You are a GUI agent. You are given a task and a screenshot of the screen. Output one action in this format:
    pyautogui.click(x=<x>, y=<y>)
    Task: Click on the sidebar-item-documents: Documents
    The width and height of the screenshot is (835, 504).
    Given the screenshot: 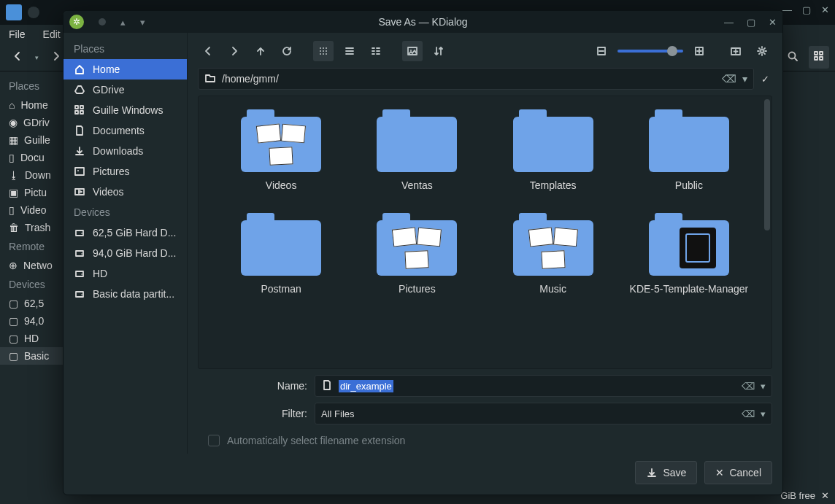 What is the action you would take?
    pyautogui.click(x=126, y=131)
    